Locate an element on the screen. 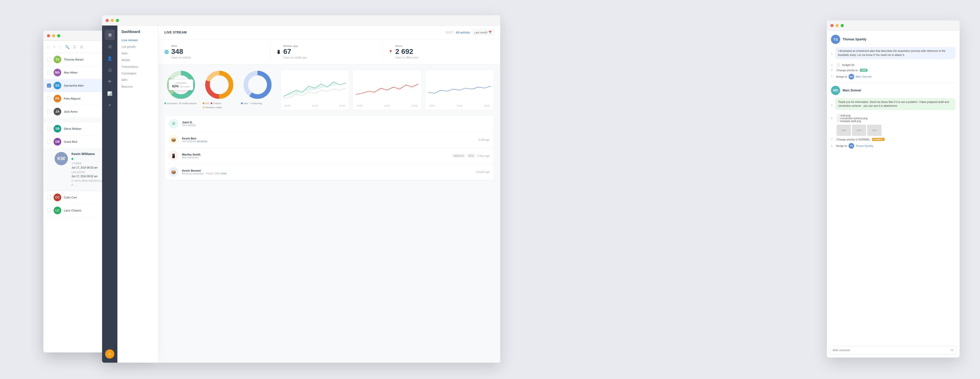  activity-info-2: Kevin Ben Visit website /products is located at coordinates (195, 140).